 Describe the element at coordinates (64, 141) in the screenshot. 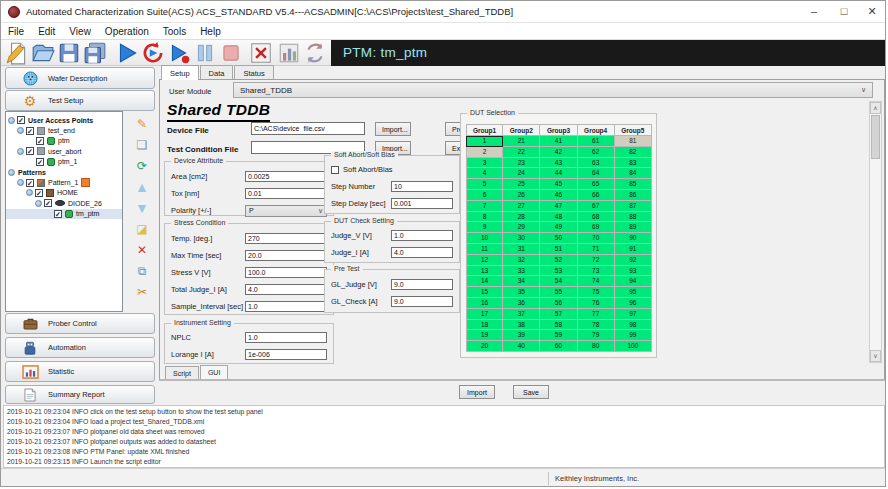

I see `tree-item-ptm: ✓ptm` at that location.